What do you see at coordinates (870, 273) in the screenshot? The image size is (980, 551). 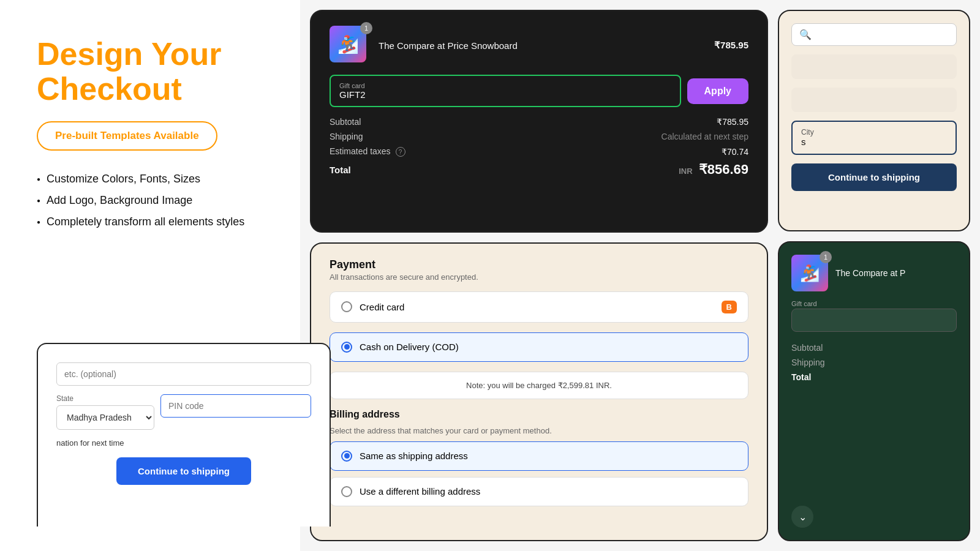 I see `br-product-name: The Compare at P` at bounding box center [870, 273].